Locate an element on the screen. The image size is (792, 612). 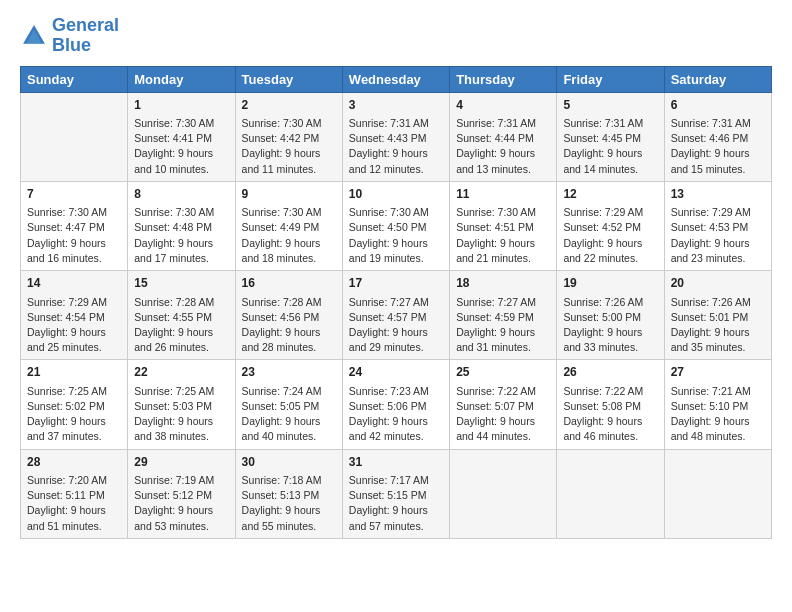
day-number: 25 is located at coordinates (503, 372).